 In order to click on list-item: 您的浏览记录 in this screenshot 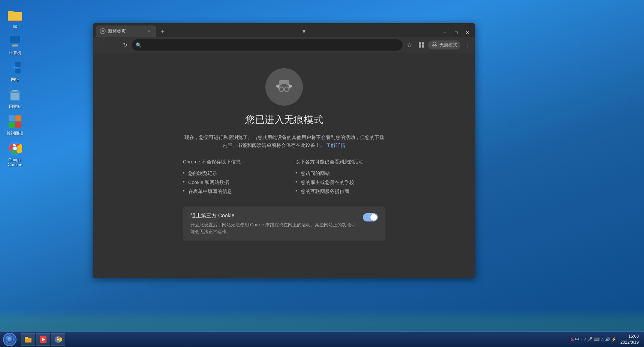, I will do `click(228, 174)`.